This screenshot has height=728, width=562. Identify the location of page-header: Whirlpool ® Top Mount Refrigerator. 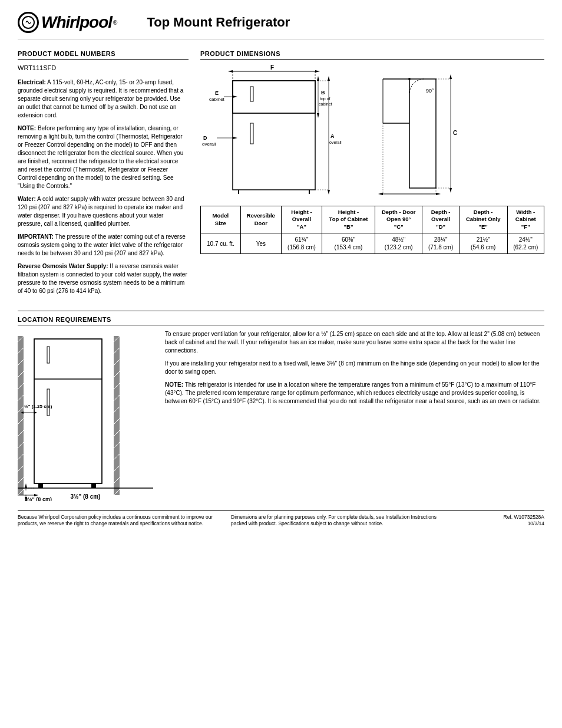
(281, 26).